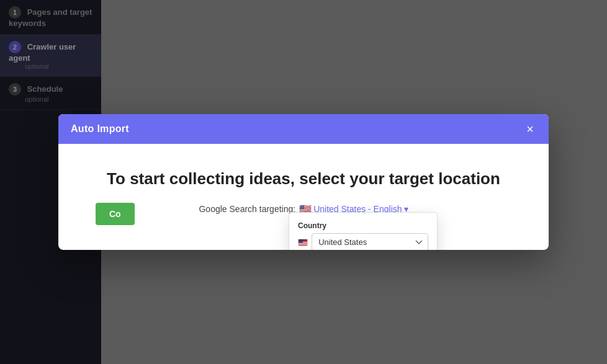  What do you see at coordinates (363, 236) in the screenshot?
I see `country-group: Country United States` at bounding box center [363, 236].